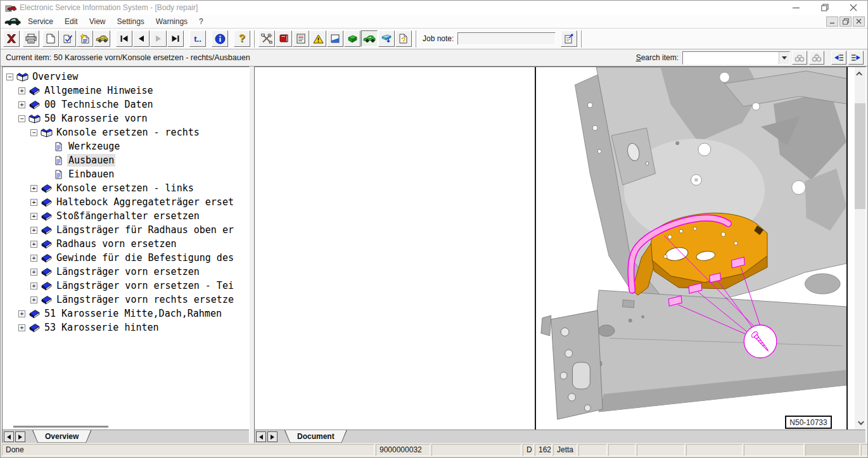 The height and width of the screenshot is (458, 868). Describe the element at coordinates (125, 105) in the screenshot. I see `tree-item: +00 Technische Daten` at that location.